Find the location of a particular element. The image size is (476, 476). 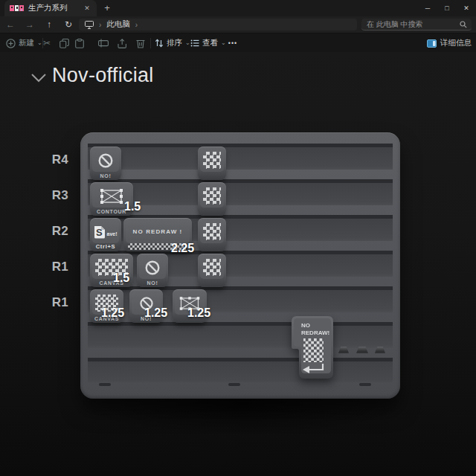

keycap-label: Ctrl+S is located at coordinates (106, 247).